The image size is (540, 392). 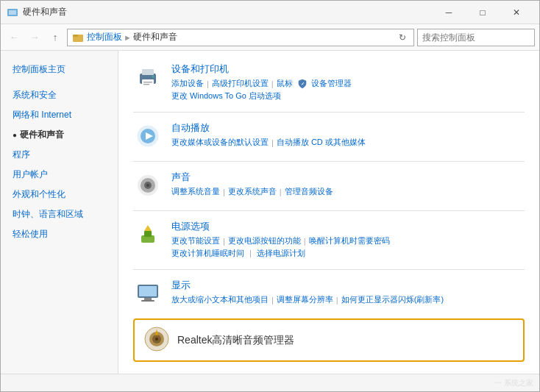 What do you see at coordinates (241, 38) in the screenshot?
I see `address-input: 控制面板 ► 硬件和声音 ↻` at bounding box center [241, 38].